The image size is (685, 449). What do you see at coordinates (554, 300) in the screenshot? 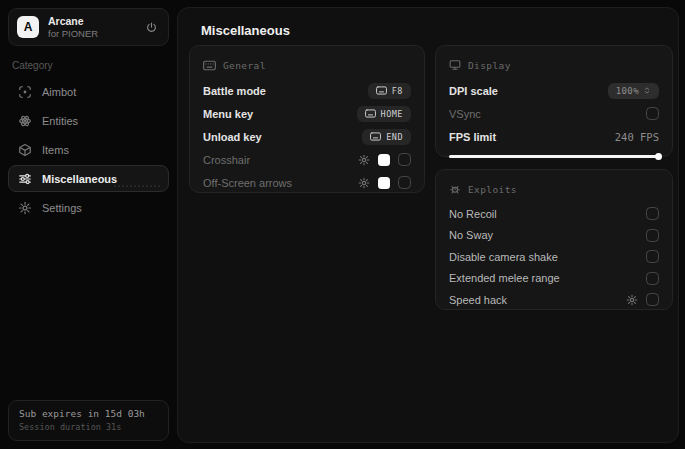
I see `setting-row-speed-hack: Speed hack` at bounding box center [554, 300].